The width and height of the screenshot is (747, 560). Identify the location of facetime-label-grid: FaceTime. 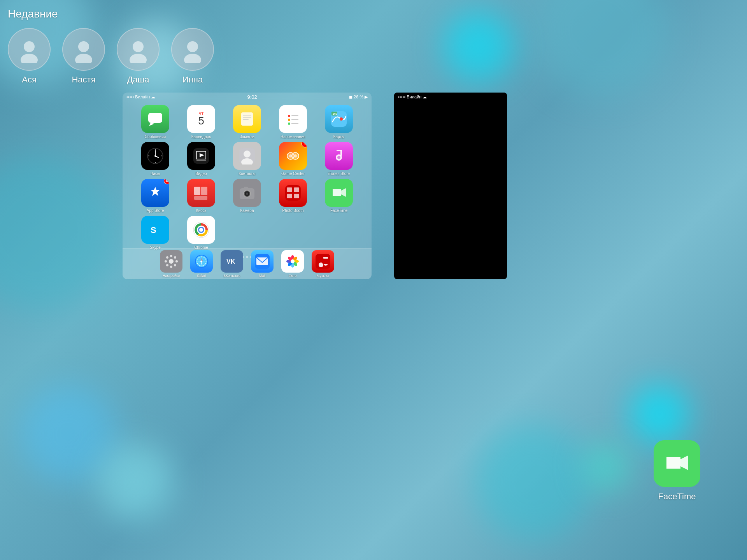
(339, 211).